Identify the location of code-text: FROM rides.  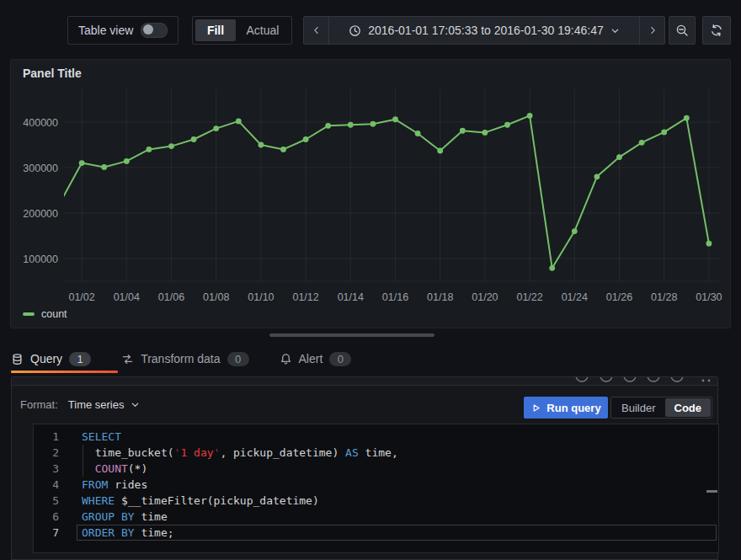
(103, 485).